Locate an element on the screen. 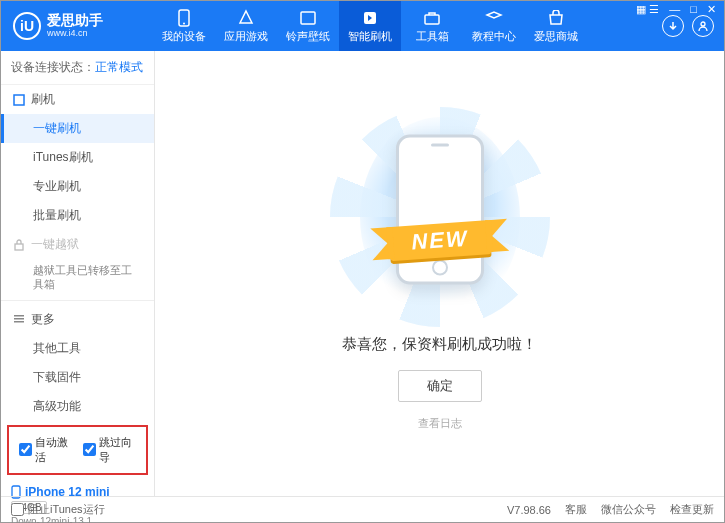 The width and height of the screenshot is (725, 523). nav-label: 应用游戏 is located at coordinates (246, 36).